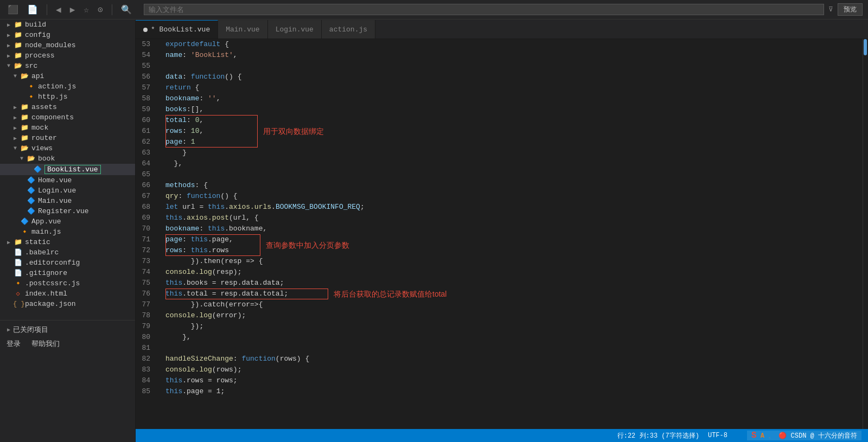  I want to click on save-icon: ⬛, so click(13, 10).